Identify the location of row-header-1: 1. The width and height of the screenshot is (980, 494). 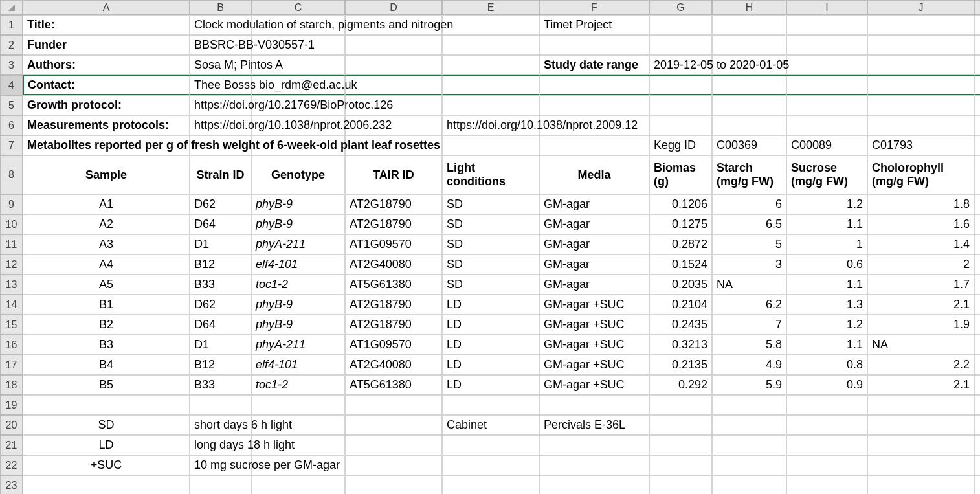
(12, 25).